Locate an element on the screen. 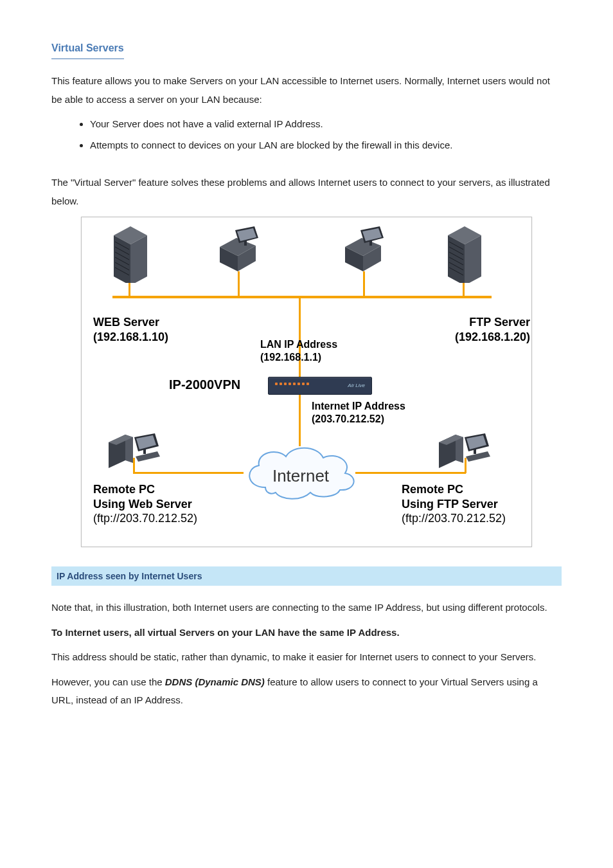  paragraph: However, you can use the DDNS (Dynamic D… is located at coordinates (306, 692).